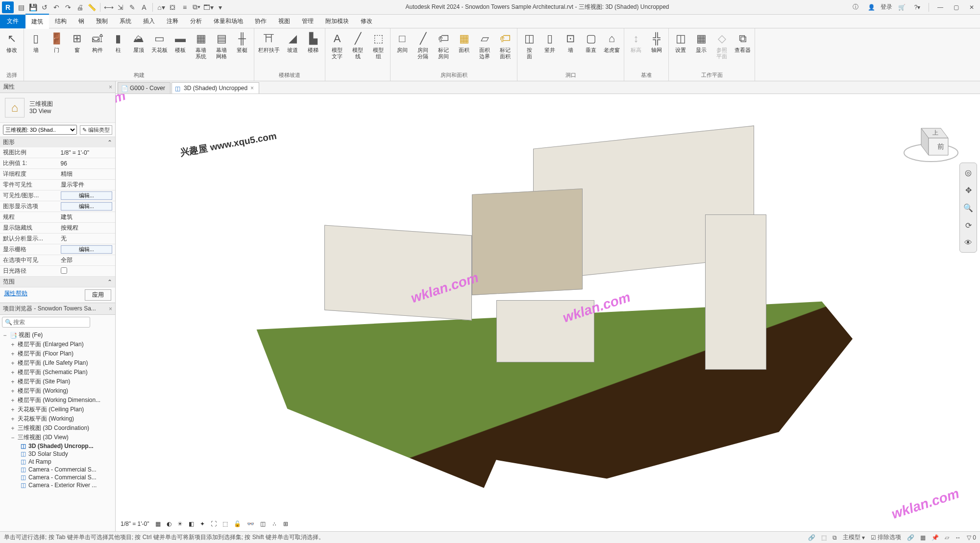 This screenshot has width=980, height=543. What do you see at coordinates (935, 538) in the screenshot?
I see `select-pinned-icon: 📌` at bounding box center [935, 538].